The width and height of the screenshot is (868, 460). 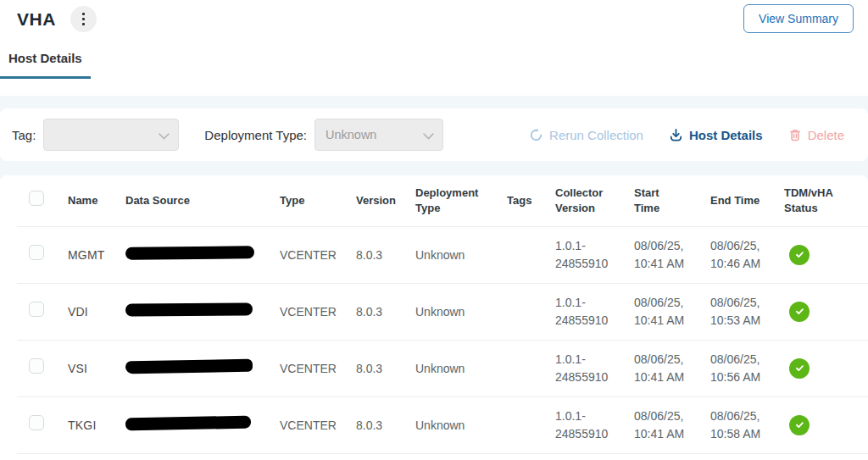 What do you see at coordinates (595, 200) in the screenshot?
I see `column-header-collector-version: Collector Version` at bounding box center [595, 200].